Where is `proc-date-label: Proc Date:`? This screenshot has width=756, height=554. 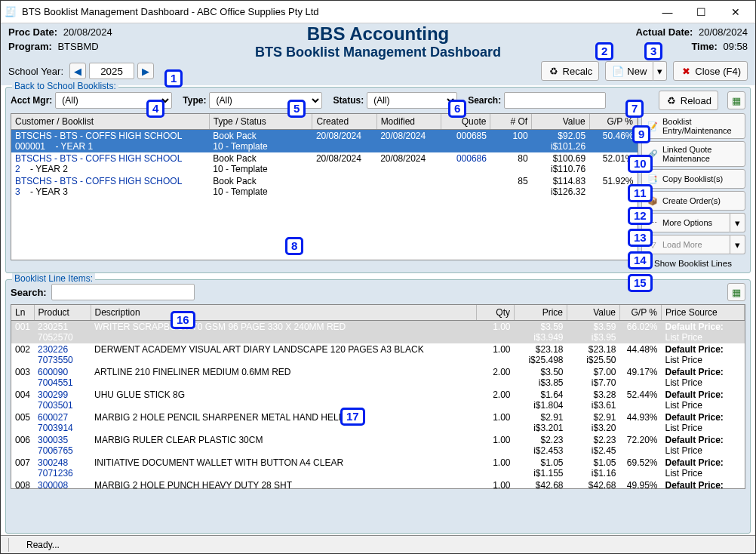
proc-date-label: Proc Date: is located at coordinates (33, 32).